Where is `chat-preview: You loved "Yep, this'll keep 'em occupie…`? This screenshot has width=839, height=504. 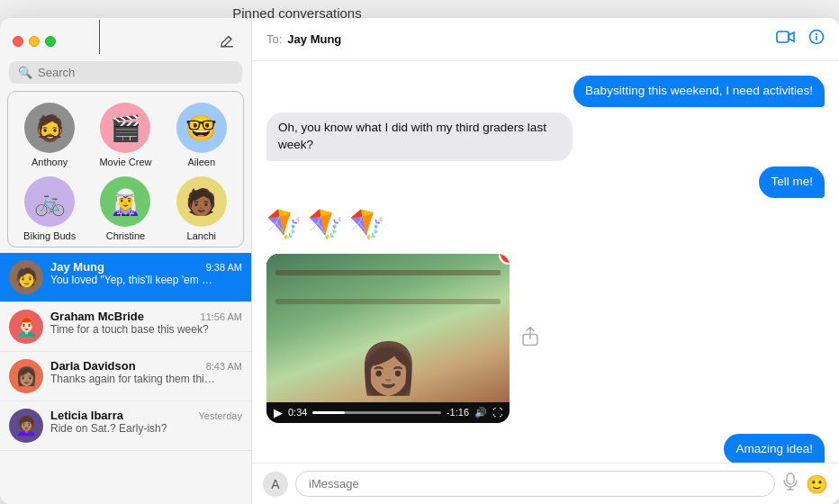 chat-preview: You loved "Yep, this'll keep 'em occupie… is located at coordinates (133, 280).